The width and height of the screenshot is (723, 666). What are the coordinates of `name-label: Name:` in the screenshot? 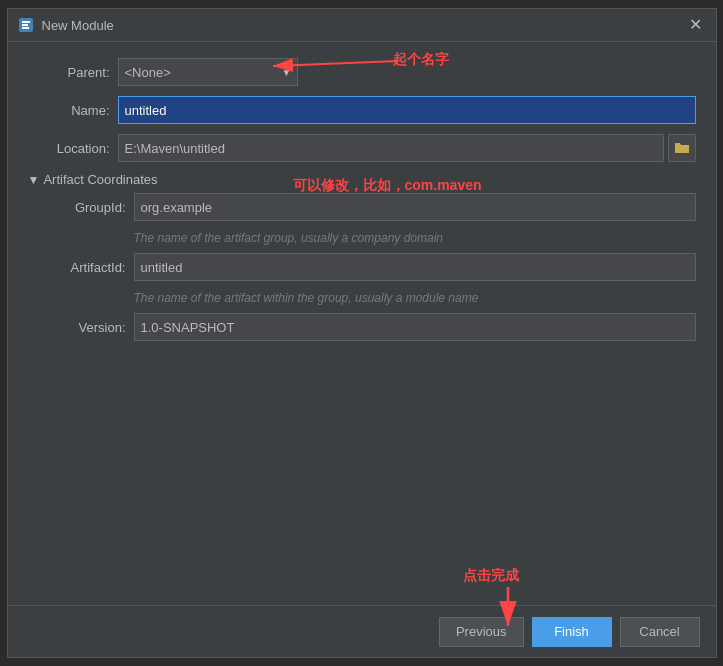 It's located at (73, 110).